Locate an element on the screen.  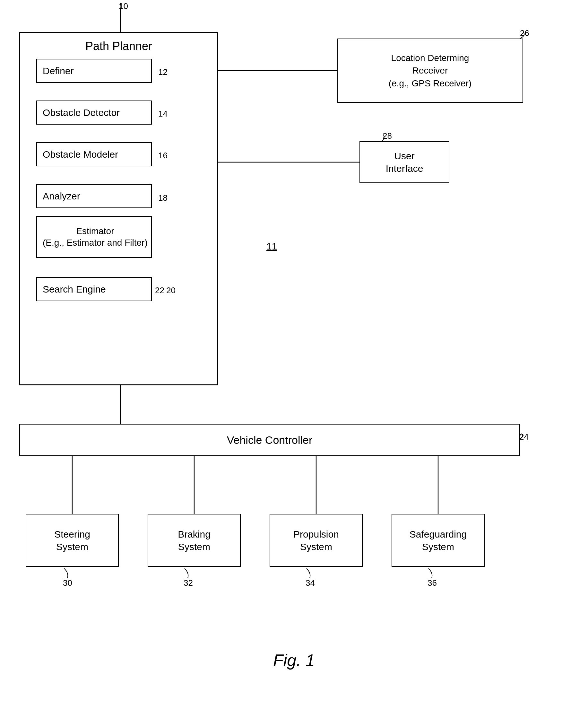
path-planner-title: Path Planner is located at coordinates (119, 46).